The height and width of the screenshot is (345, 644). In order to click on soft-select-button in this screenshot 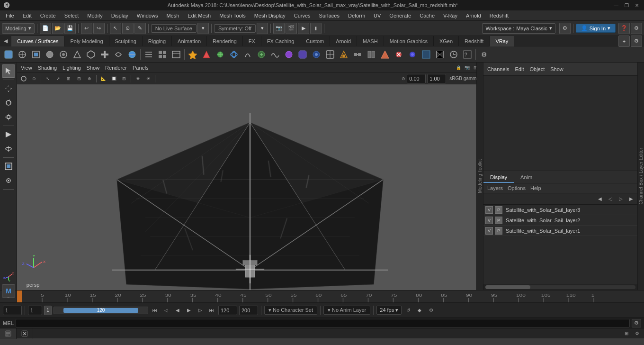, I will do `click(9, 149)`.